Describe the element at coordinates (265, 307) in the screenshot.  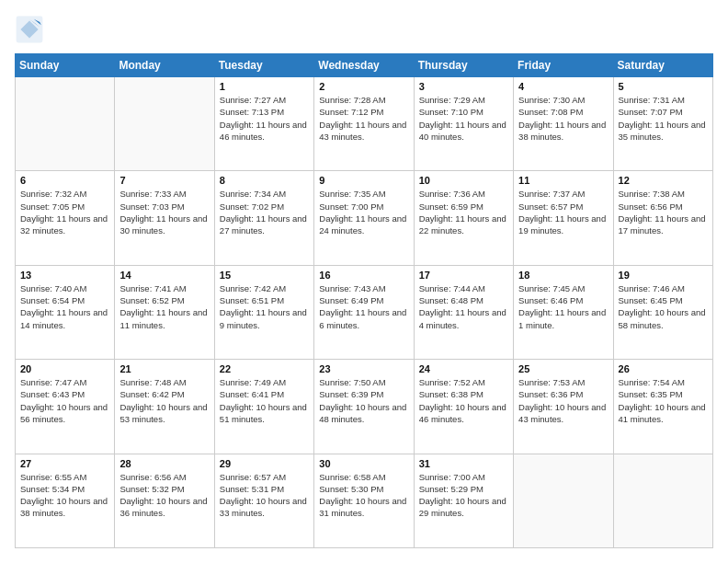
I see `cell-info: Sunrise: 7:42 AMSunset: 6:51 PMDaylight:…` at that location.